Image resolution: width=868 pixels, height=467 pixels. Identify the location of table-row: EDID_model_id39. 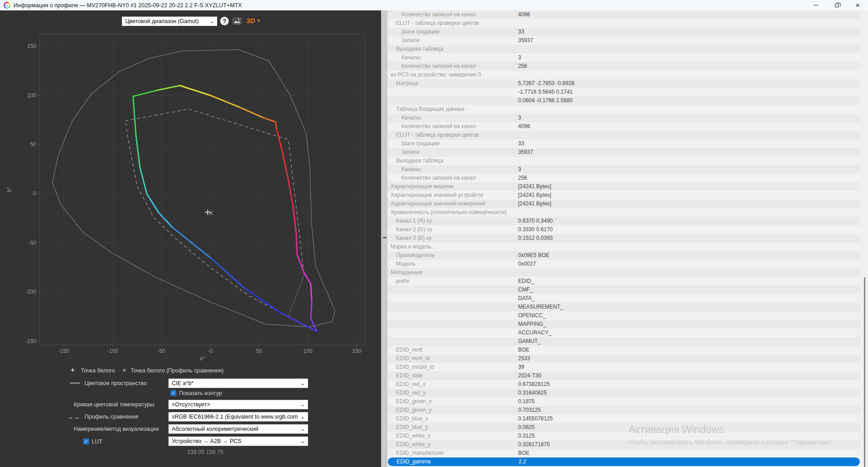
(624, 367).